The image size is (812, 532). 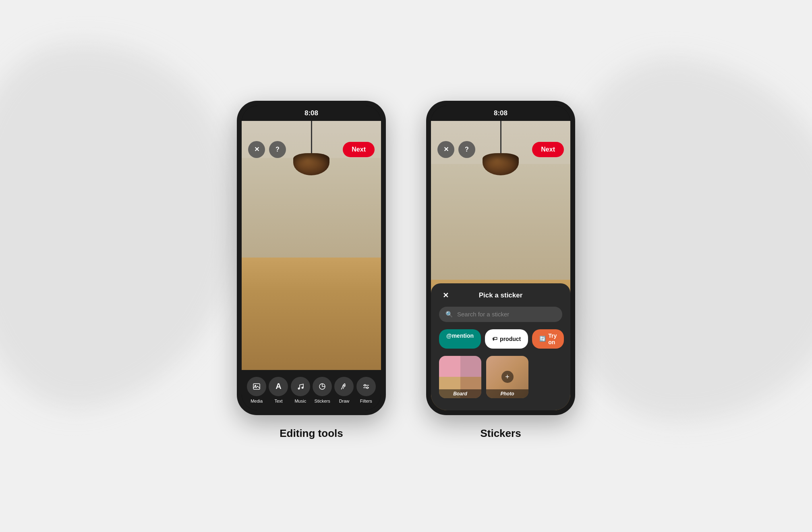 I want to click on left-room-photo, so click(x=311, y=245).